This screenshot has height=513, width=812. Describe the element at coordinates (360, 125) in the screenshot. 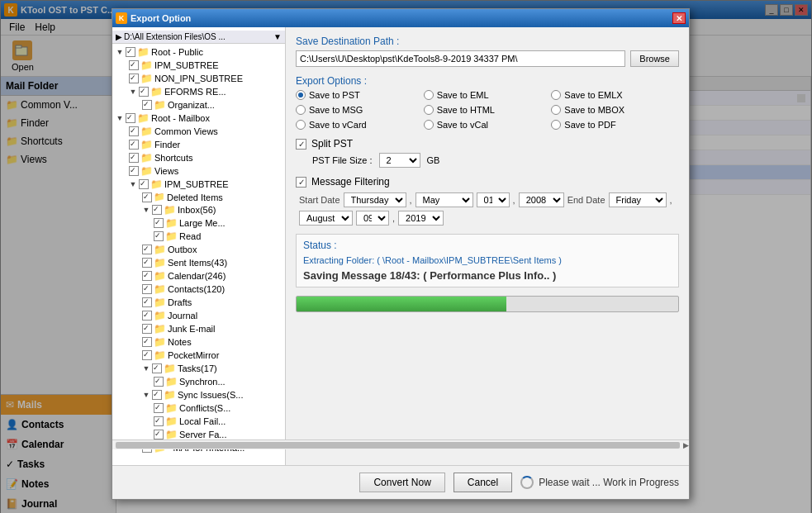

I see `radio-save-vcard: Save to vCard` at that location.